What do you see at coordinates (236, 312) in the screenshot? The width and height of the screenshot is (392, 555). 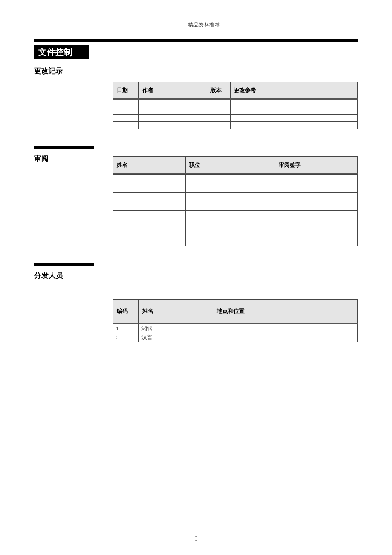 I see `table-header-row: 编码 姓名 地点和位置` at bounding box center [236, 312].